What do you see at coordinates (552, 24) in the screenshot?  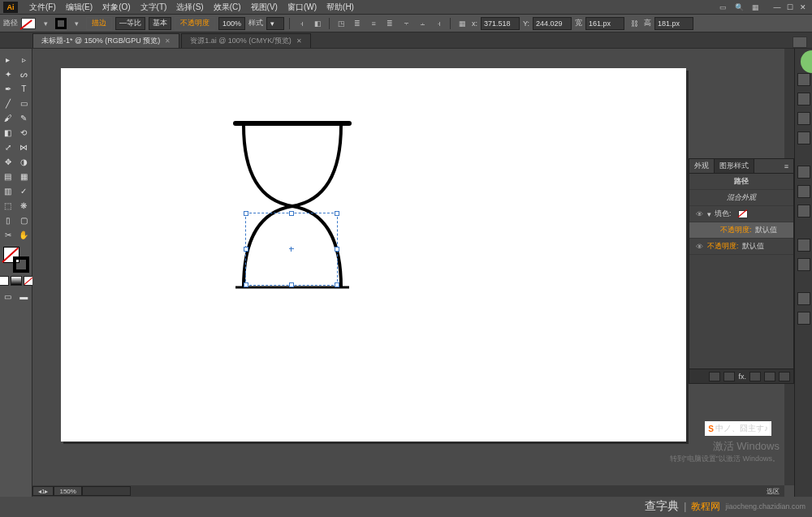 I see `y-field: 244.029` at bounding box center [552, 24].